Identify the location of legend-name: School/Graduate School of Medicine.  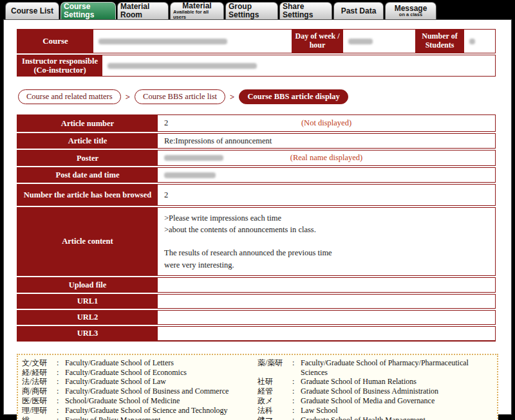
(161, 401).